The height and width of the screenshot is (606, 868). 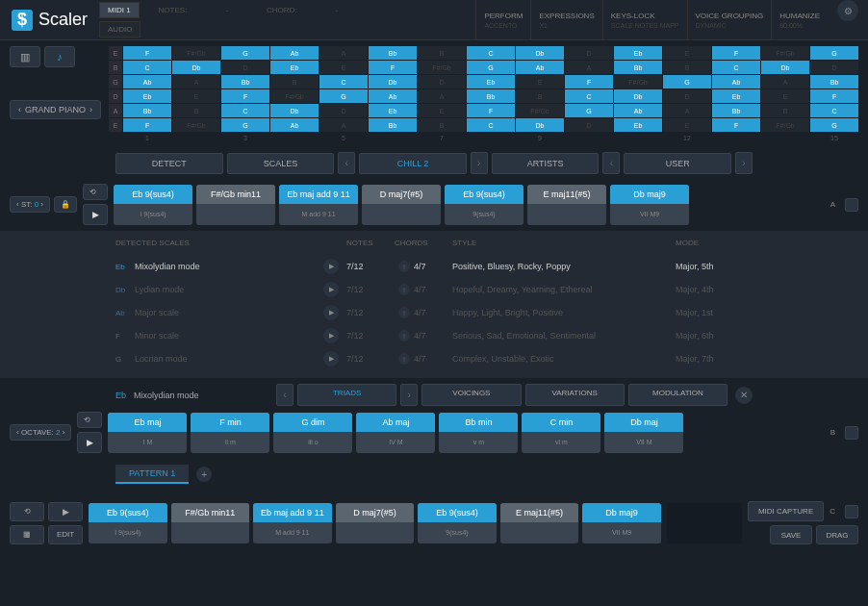 What do you see at coordinates (744, 395) in the screenshot?
I see `close-icon: ✕` at bounding box center [744, 395].